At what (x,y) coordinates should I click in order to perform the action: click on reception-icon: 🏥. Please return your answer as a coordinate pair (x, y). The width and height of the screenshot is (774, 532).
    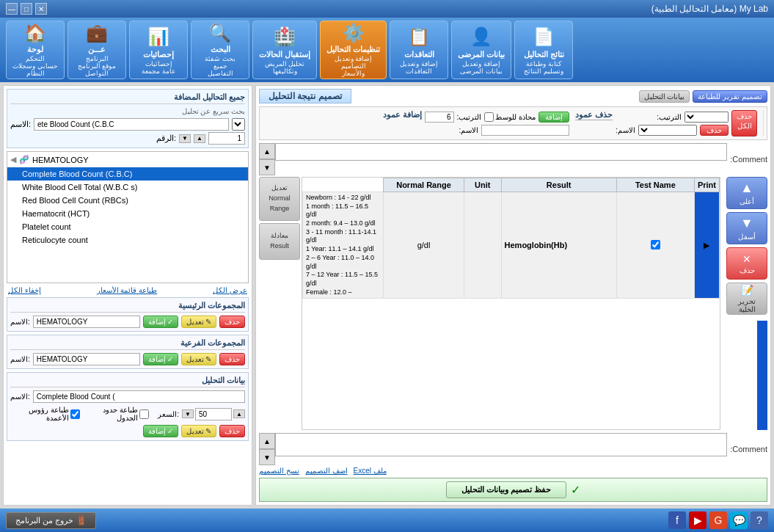
    Looking at the image, I should click on (285, 37).